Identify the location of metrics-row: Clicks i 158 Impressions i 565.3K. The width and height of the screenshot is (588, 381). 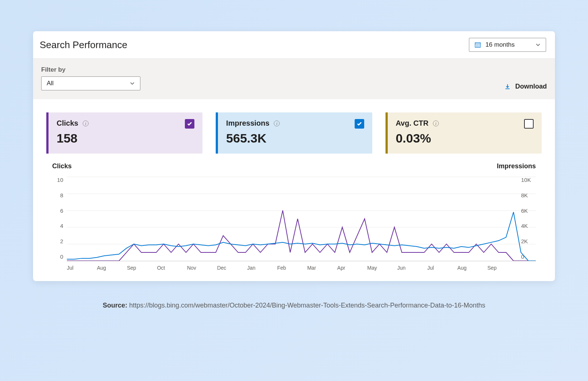
(294, 130).